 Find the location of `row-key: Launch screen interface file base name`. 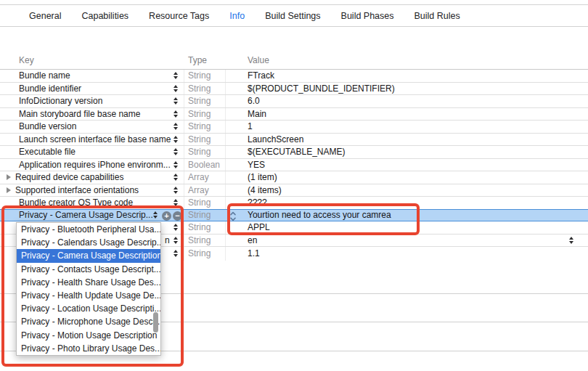

row-key: Launch screen interface file base name is located at coordinates (94, 139).